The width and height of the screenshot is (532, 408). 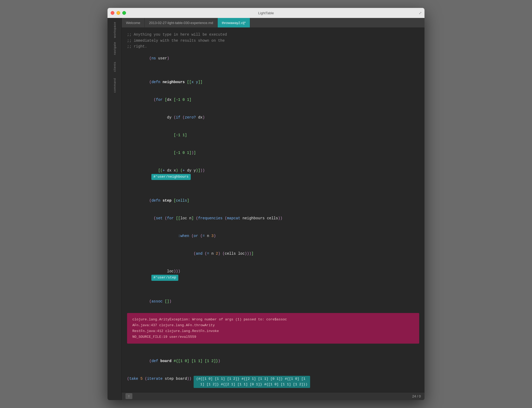 What do you see at coordinates (273, 118) in the screenshot?
I see `code-neighbours-3: dy (if (zero? dx)` at bounding box center [273, 118].